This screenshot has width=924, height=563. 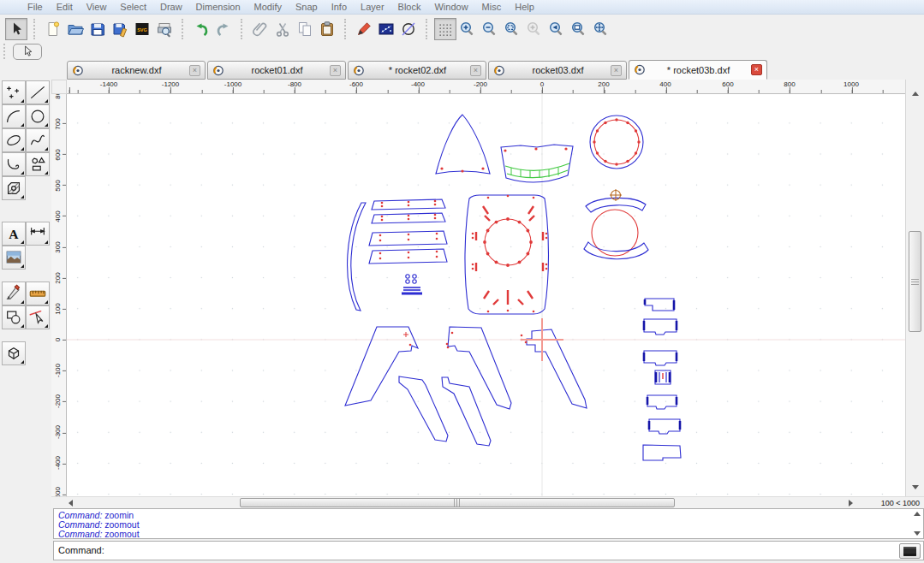 I want to click on toolbar-drag-handle, so click(x=5, y=51).